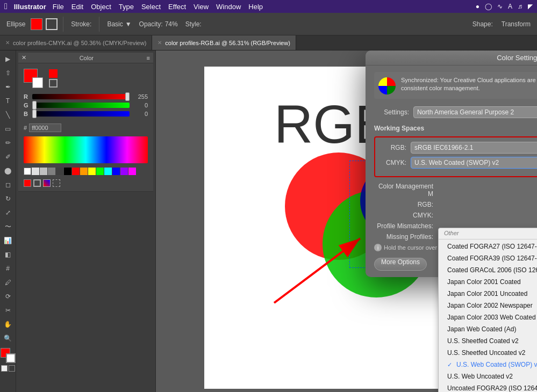 The height and width of the screenshot is (392, 537). Describe the element at coordinates (488, 376) in the screenshot. I see `dropdown-item-11: U.S. Web Uncoated v2` at that location.